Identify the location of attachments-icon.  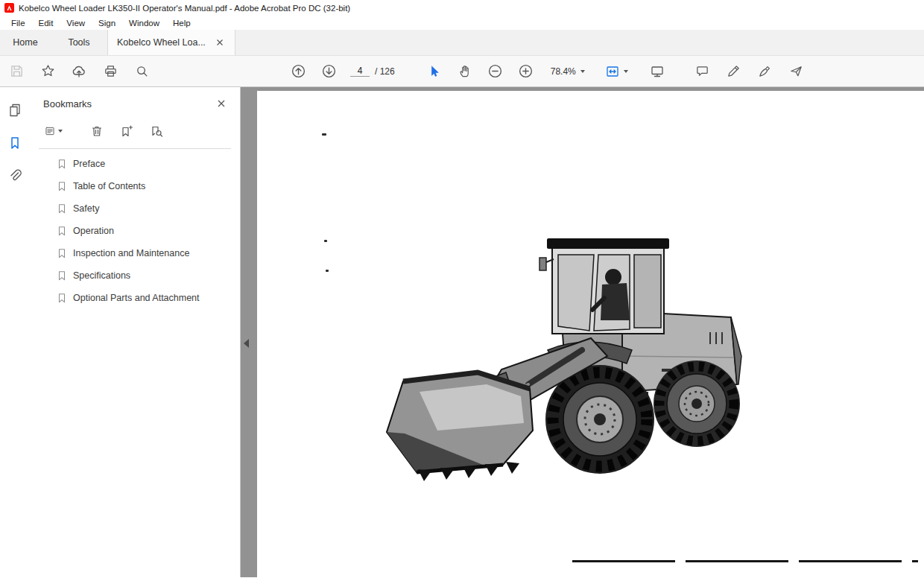
(15, 176).